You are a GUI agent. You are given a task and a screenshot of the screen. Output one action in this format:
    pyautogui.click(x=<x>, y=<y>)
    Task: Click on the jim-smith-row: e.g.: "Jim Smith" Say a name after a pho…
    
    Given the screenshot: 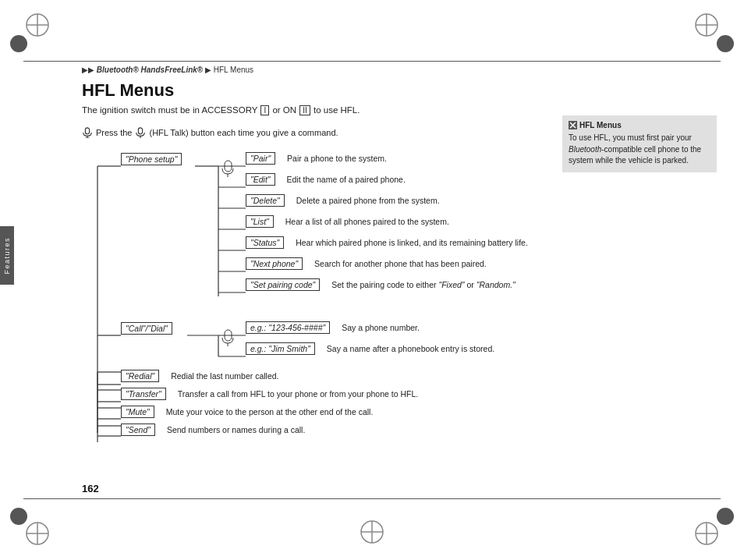 What is the action you would take?
    pyautogui.click(x=370, y=349)
    